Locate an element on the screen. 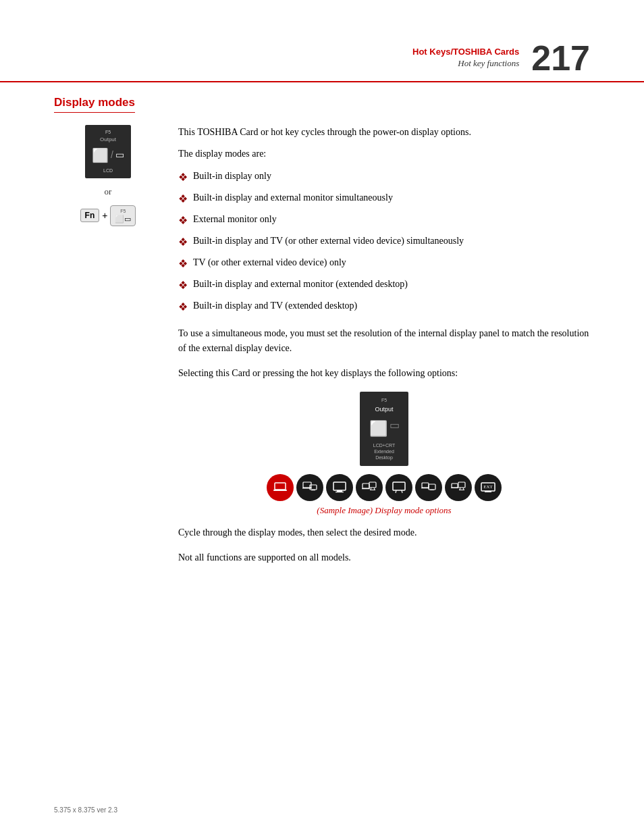 Image resolution: width=644 pixels, height=834 pixels. display-icons-row: EXT is located at coordinates (384, 488).